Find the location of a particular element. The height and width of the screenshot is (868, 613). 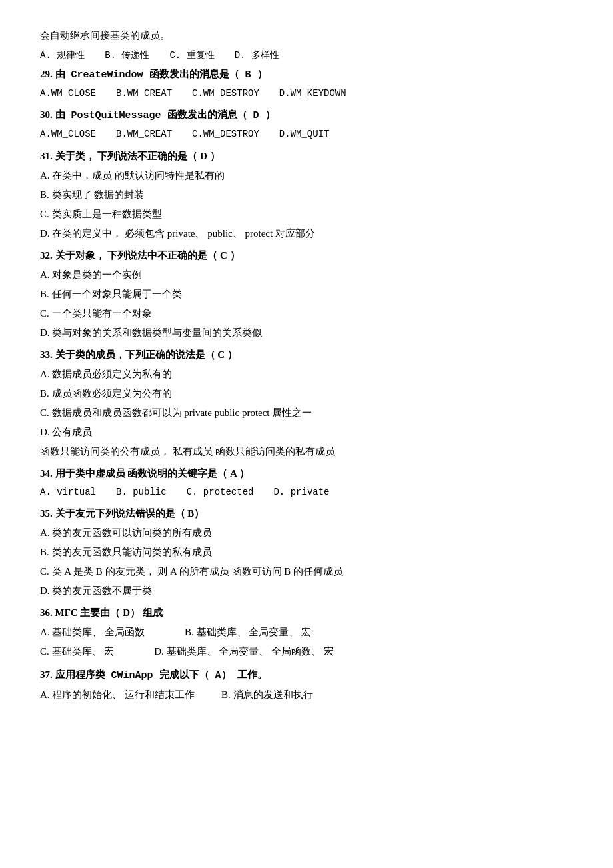

q31-opt-b: B. 类实现了 数据的封装 is located at coordinates (92, 195).